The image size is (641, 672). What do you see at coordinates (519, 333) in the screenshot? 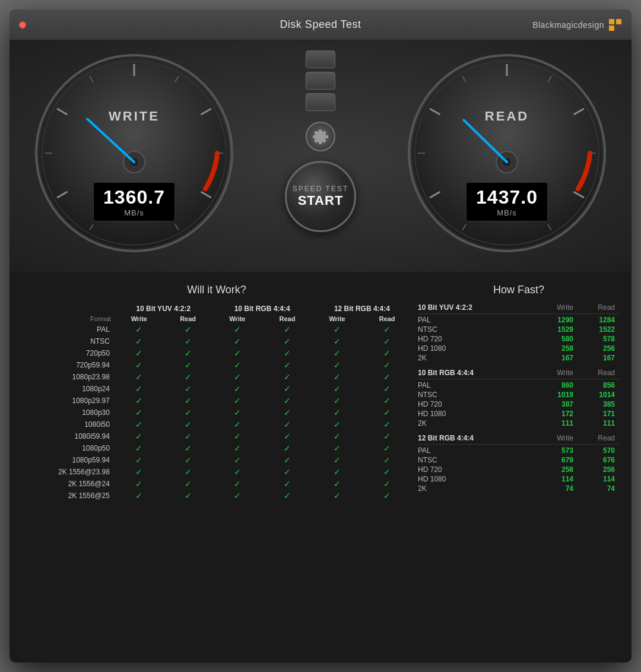
I see `hf-section-0: 10 Bit YUV 4:2:2 Write Read PAL 1290 128…` at bounding box center [519, 333].